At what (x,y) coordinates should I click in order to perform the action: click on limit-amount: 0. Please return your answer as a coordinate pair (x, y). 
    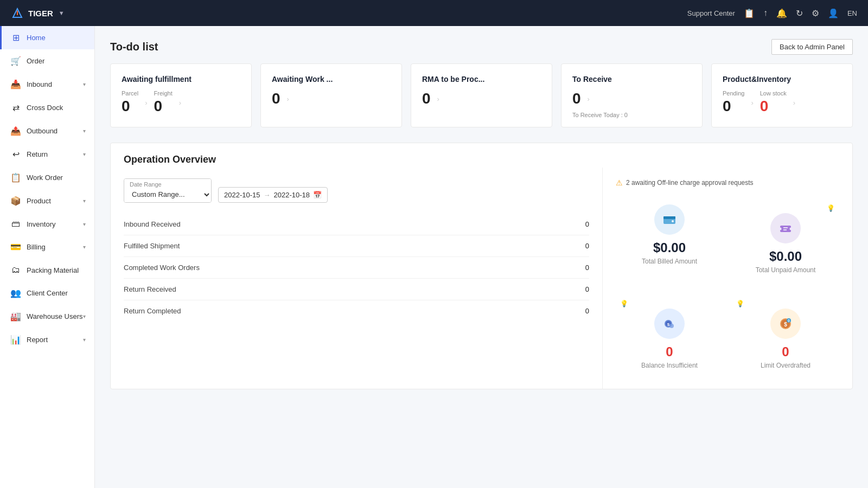
    Looking at the image, I should click on (786, 352).